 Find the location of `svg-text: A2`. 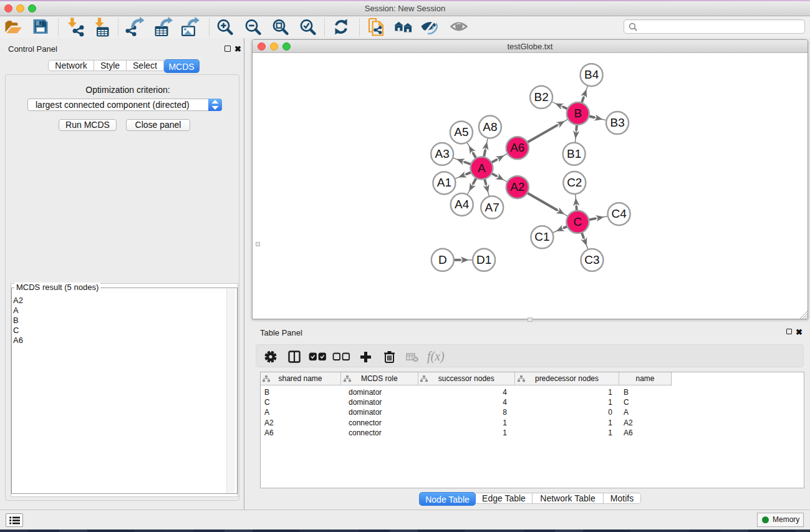

svg-text: A2 is located at coordinates (518, 187).